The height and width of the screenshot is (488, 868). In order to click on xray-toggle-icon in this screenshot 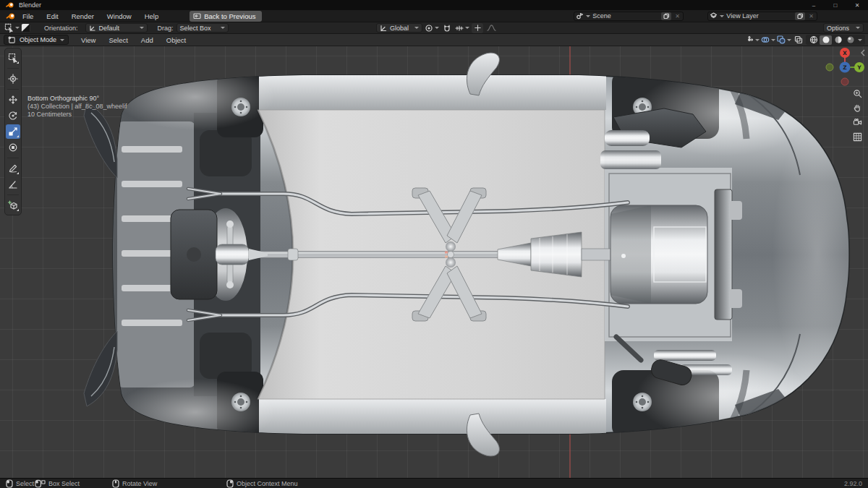, I will do `click(799, 40)`.